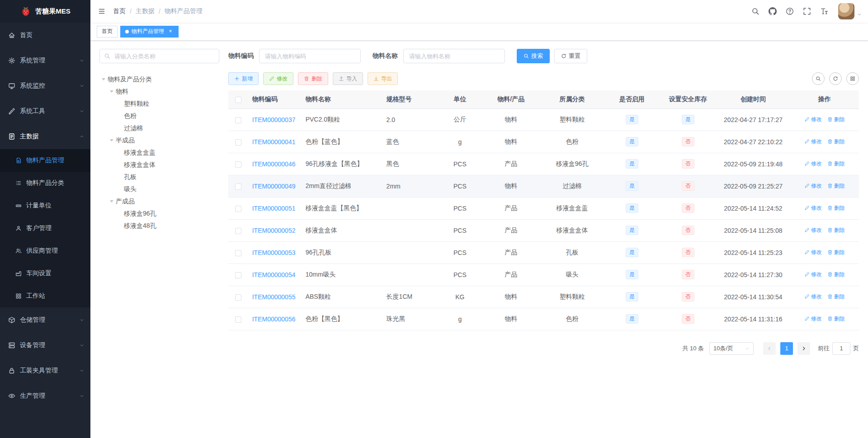 This screenshot has width=868, height=438. What do you see at coordinates (804, 349) in the screenshot?
I see `next-page-button` at bounding box center [804, 349].